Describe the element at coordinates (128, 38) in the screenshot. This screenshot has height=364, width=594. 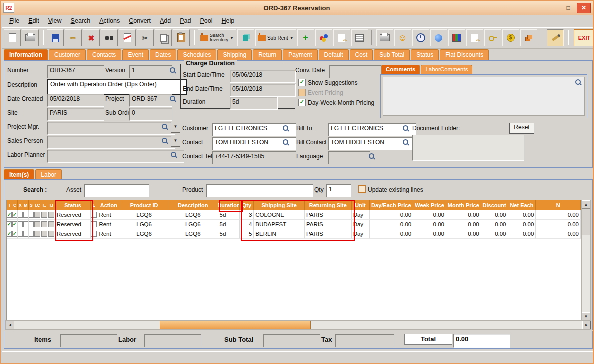
I see `cut-line-button` at that location.